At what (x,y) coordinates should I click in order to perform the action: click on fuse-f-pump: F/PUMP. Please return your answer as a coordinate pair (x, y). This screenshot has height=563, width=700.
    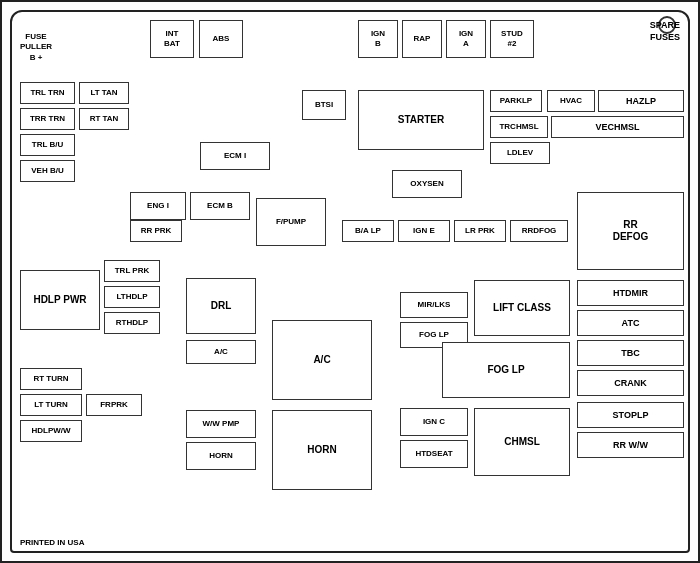
    Looking at the image, I should click on (291, 222).